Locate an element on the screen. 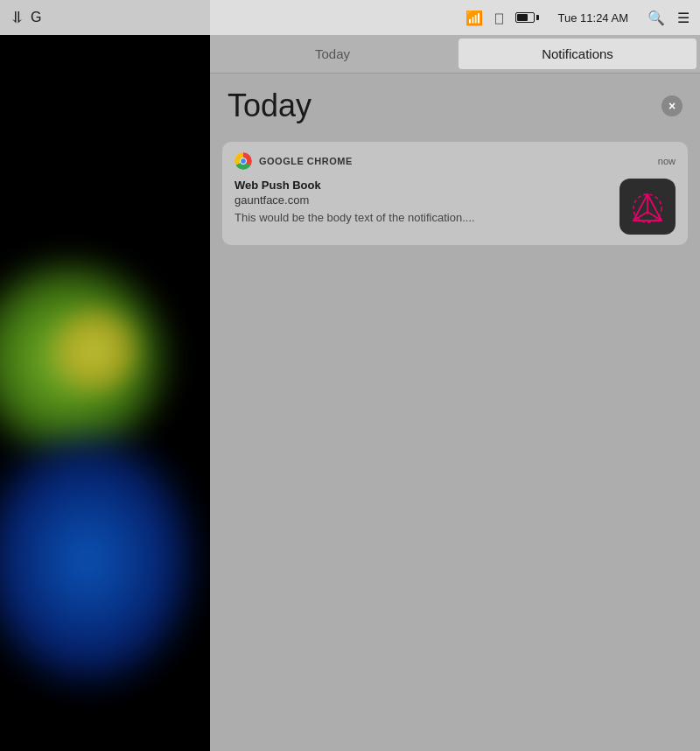  notification-title: Web Push Book is located at coordinates (422, 186).